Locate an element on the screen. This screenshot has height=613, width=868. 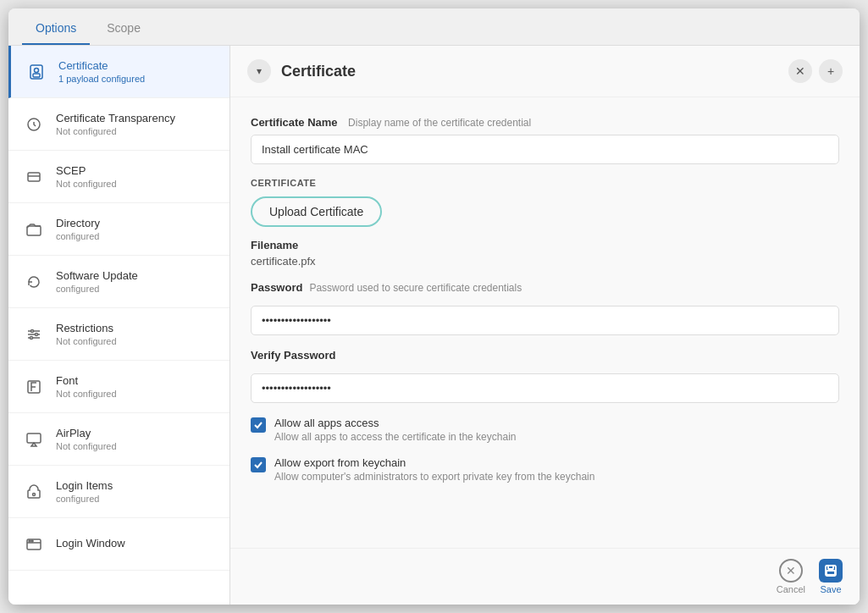
panel-title: Certificate is located at coordinates (535, 71).